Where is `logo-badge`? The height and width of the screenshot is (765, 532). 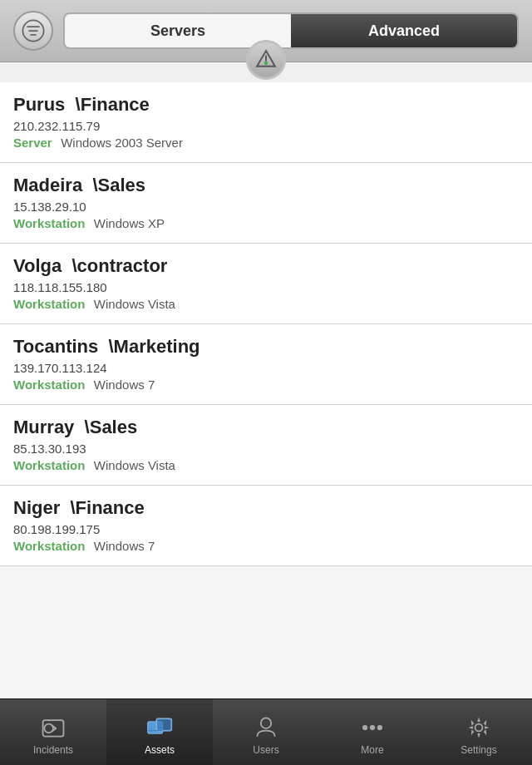
logo-badge is located at coordinates (266, 60).